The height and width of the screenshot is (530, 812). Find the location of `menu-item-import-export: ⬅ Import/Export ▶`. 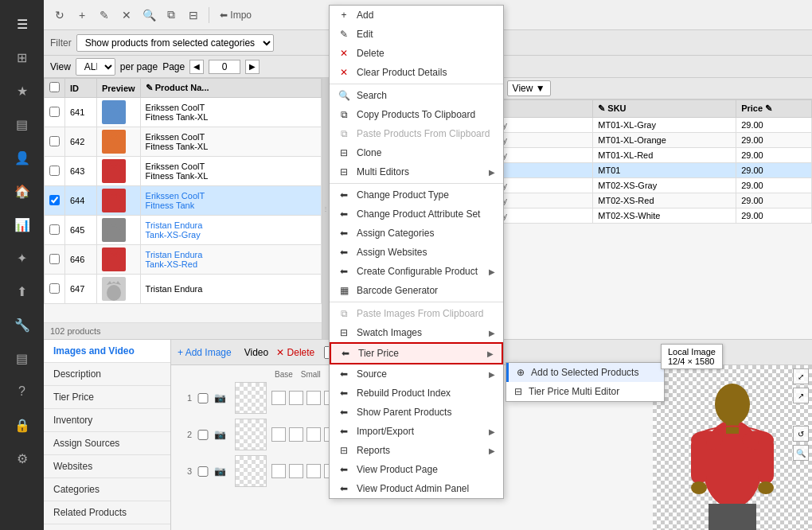

menu-item-import-export: ⬅ Import/Export ▶ is located at coordinates (416, 431).